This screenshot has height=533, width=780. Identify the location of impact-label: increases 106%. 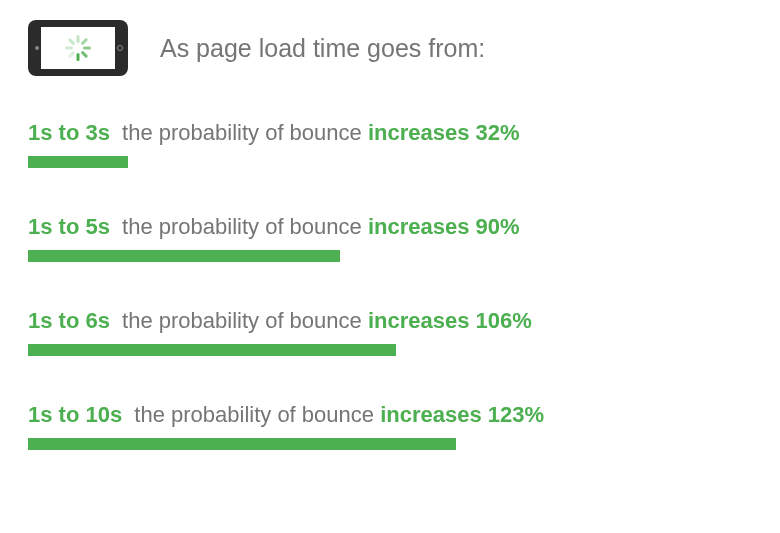
(450, 320).